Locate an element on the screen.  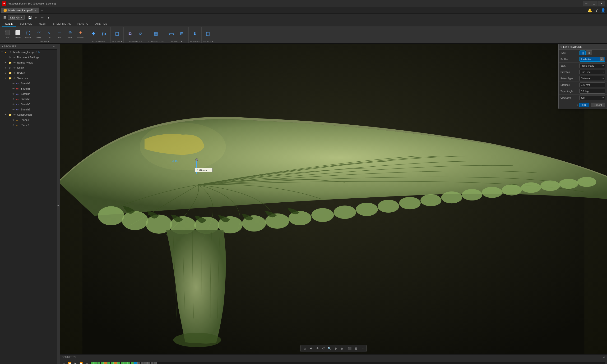
ef-profiles-clear-button: ✕ is located at coordinates (602, 59).